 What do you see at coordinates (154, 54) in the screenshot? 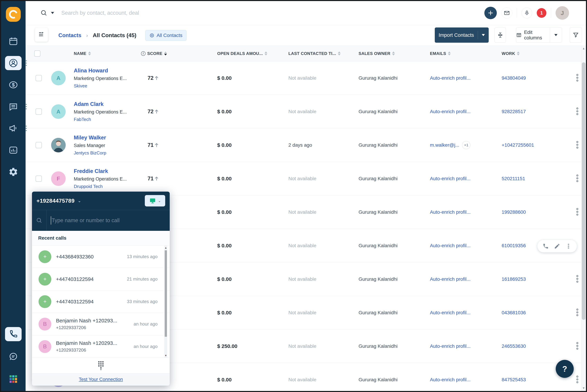
I see `column-header-score: i SCORE` at bounding box center [154, 54].